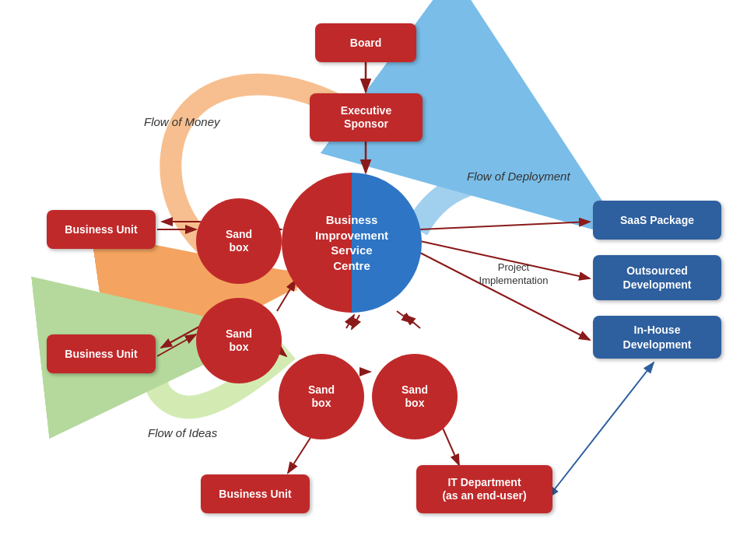  Describe the element at coordinates (182, 121) in the screenshot. I see `flow-money-label: Flow of Money` at that location.